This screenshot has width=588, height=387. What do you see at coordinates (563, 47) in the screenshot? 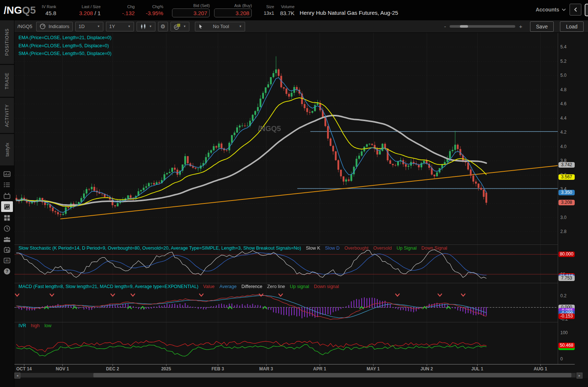
I see `axis-tick-label: 5.4` at bounding box center [563, 47].